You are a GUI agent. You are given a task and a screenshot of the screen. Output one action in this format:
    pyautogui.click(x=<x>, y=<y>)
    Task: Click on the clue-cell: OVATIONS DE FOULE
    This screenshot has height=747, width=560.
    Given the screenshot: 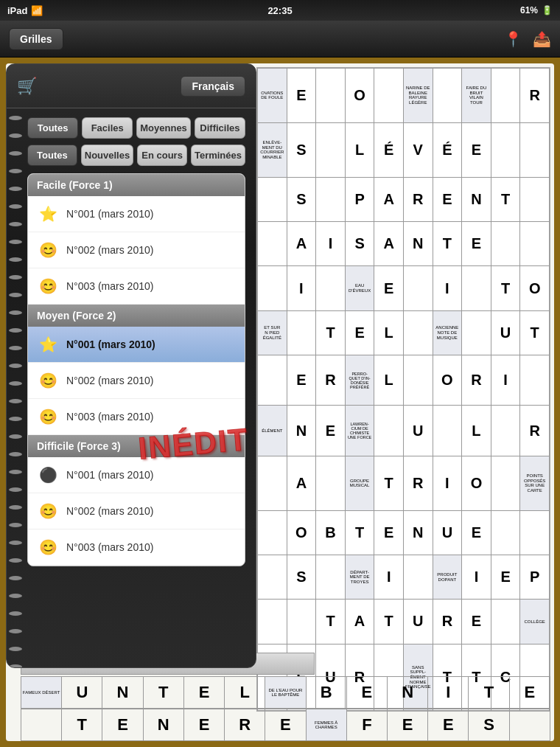 What is the action you would take?
    pyautogui.click(x=273, y=96)
    